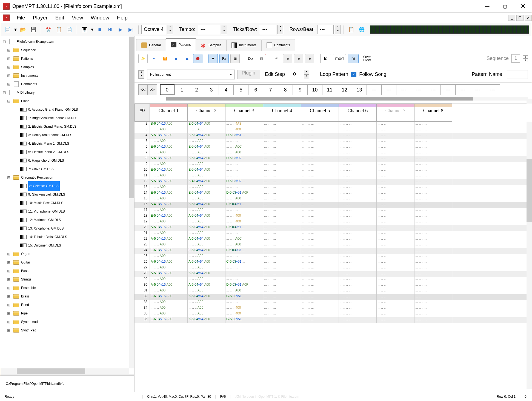 Image resolution: width=532 pixels, height=401 pixels. What do you see at coordinates (67, 313) in the screenshot?
I see `tree-item: ⊞Pipe` at bounding box center [67, 313].